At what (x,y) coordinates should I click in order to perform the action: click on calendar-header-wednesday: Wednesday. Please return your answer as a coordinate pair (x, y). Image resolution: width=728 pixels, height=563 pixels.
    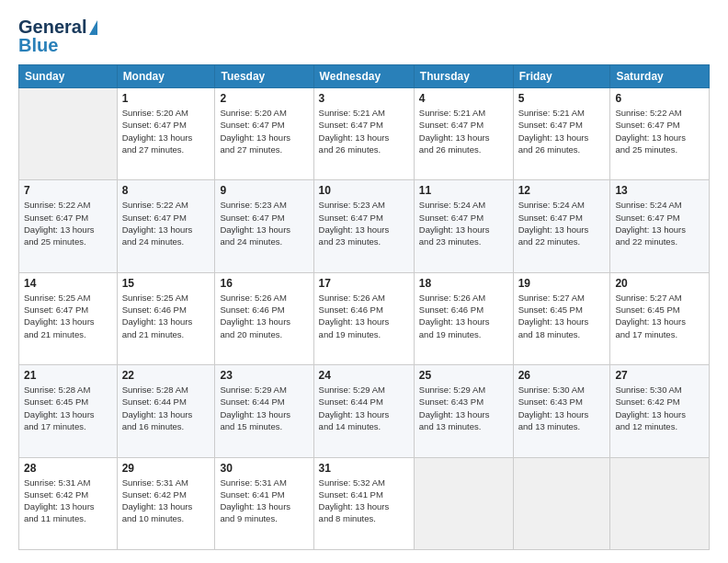
    Looking at the image, I should click on (364, 77).